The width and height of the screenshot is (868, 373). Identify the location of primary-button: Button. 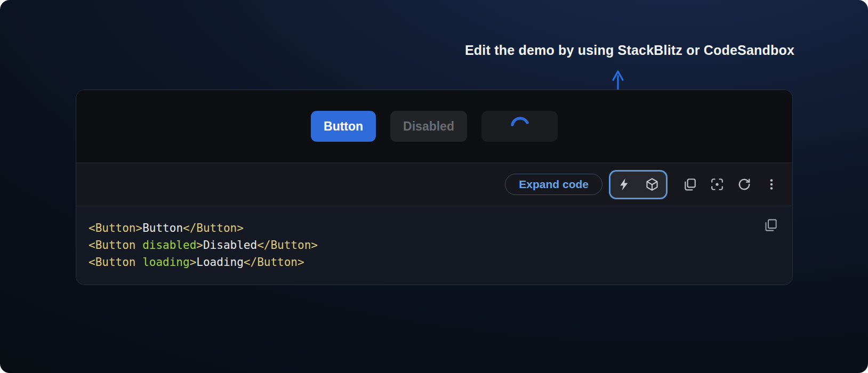
(343, 126).